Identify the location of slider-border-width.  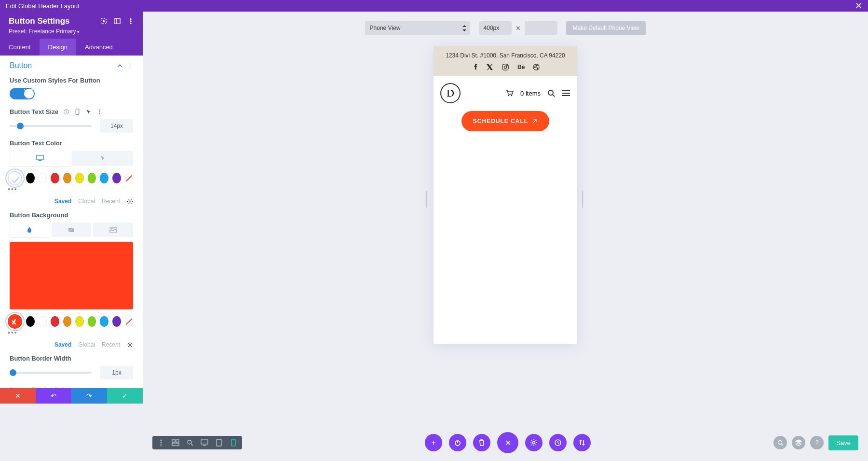
(51, 373).